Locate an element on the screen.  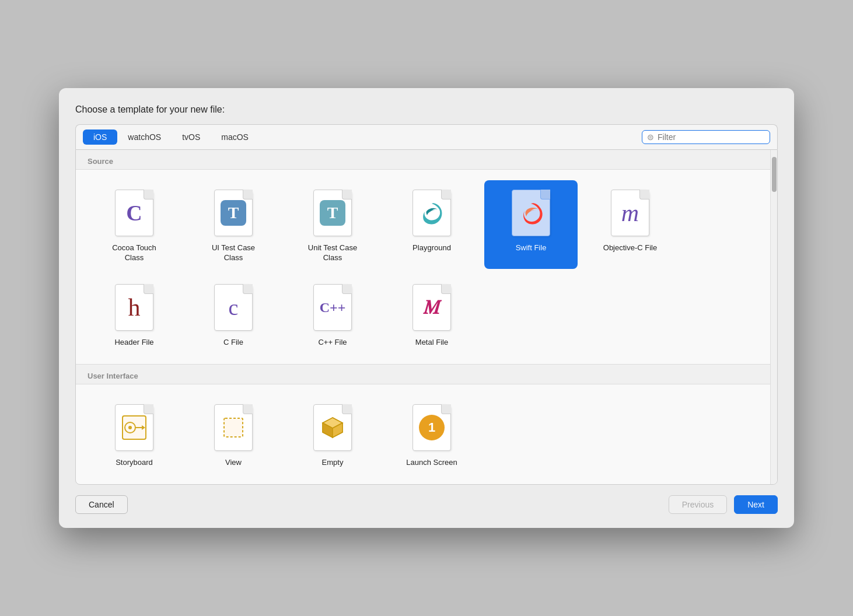
item-cpp-file: C++ C++ File is located at coordinates (333, 314).